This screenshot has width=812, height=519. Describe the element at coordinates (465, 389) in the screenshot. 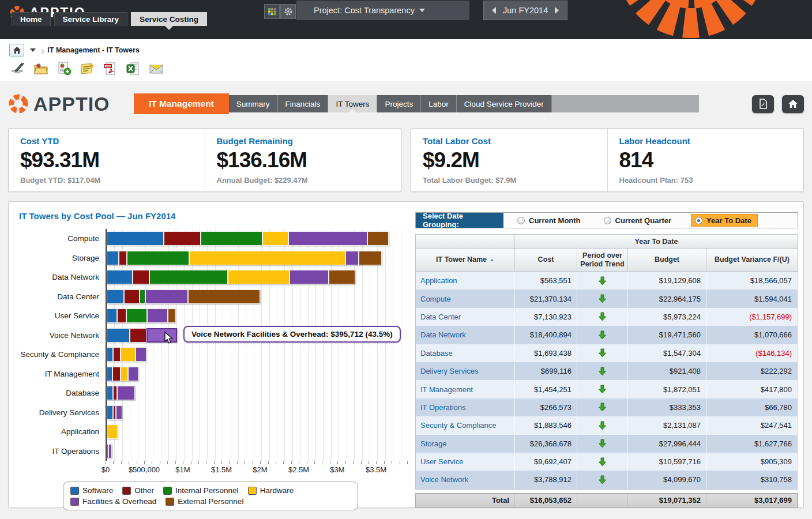

I see `tower-name-link: IT Management` at that location.